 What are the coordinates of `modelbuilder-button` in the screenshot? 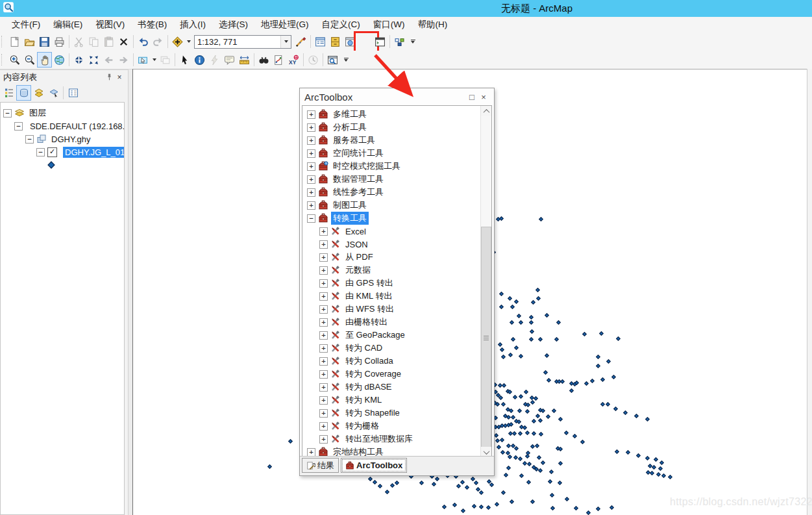 It's located at (400, 42).